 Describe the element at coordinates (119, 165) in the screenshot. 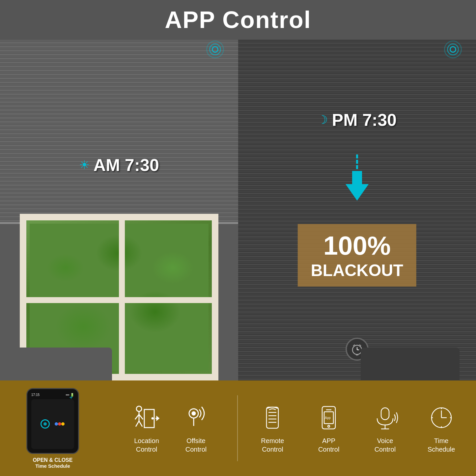

I see `time-display-left: ☀ AM 7:30` at that location.